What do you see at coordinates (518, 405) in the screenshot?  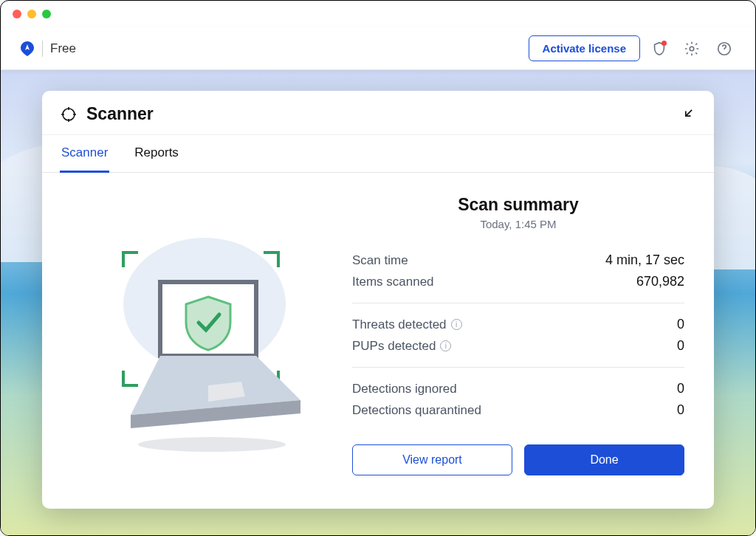 I see `summary-group-actions: Detections ignored 0 Detections quaranti…` at bounding box center [518, 405].